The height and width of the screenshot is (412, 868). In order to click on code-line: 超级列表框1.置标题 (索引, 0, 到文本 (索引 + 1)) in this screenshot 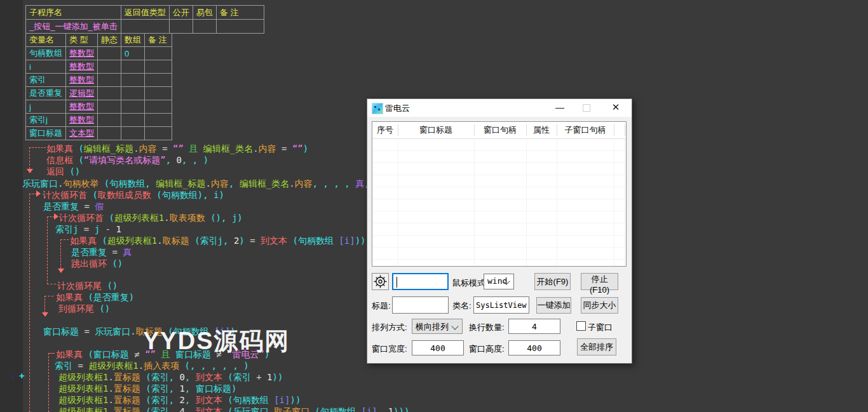, I will do `click(170, 377)`.